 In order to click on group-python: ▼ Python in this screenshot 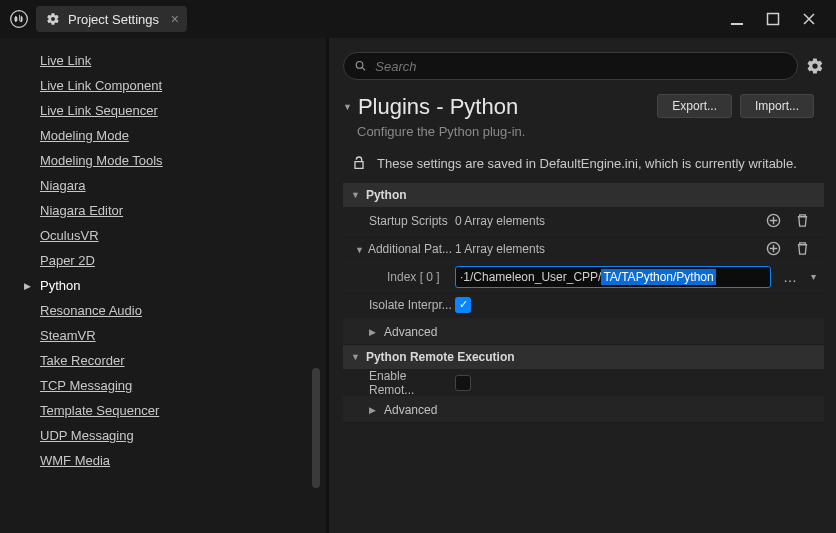, I will do `click(584, 195)`.